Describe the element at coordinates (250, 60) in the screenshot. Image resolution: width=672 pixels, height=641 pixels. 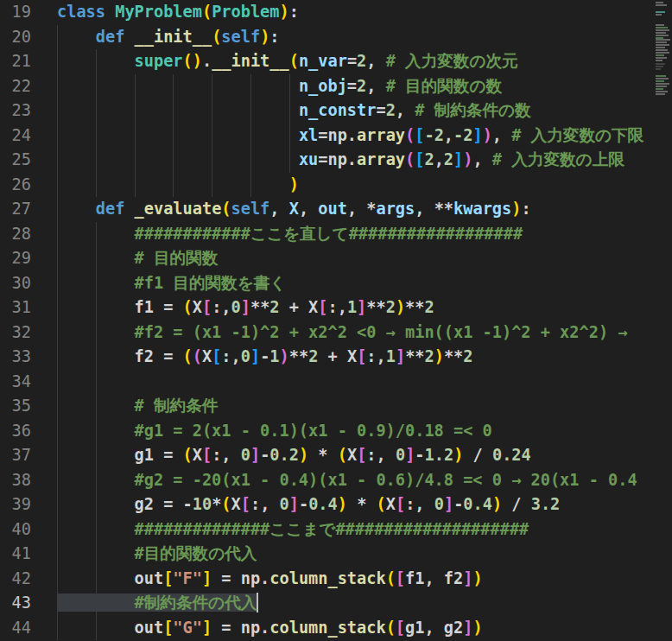
I see `code-token: __init__` at that location.